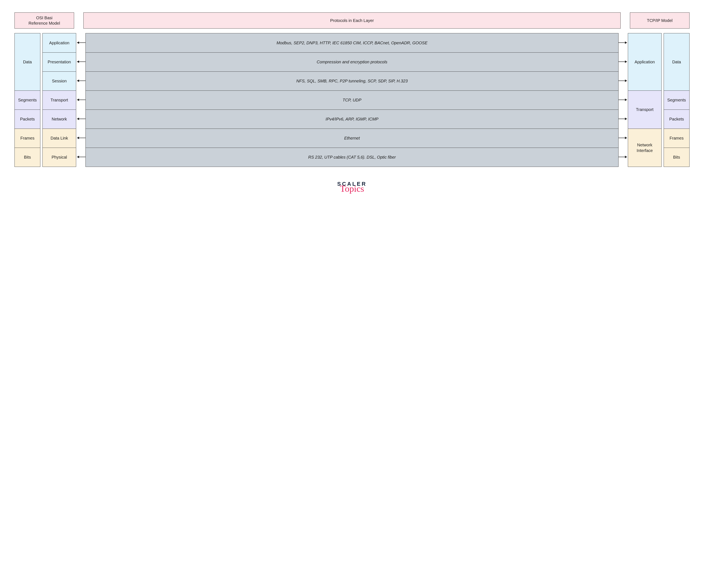  I want to click on osi-layer: Presentation, so click(59, 62).